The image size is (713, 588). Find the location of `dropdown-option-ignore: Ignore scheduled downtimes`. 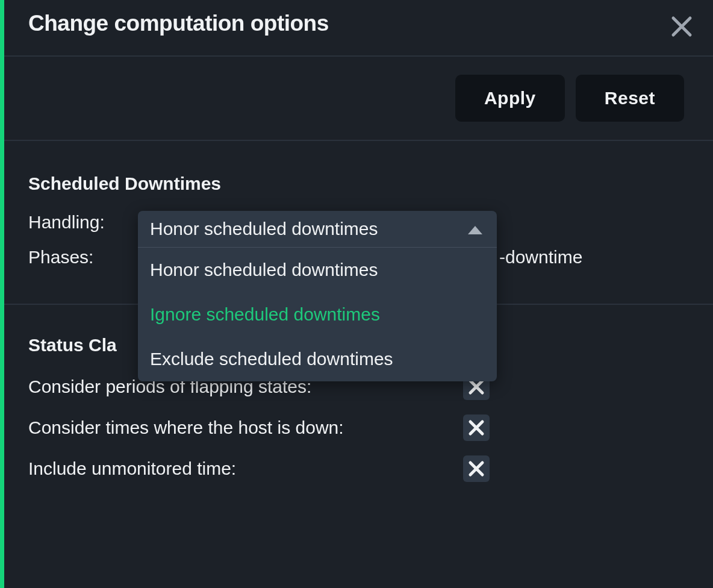

dropdown-option-ignore: Ignore scheduled downtimes is located at coordinates (317, 314).